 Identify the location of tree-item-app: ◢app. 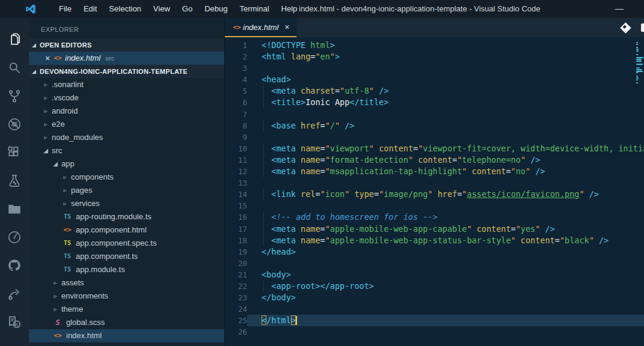
(126, 164).